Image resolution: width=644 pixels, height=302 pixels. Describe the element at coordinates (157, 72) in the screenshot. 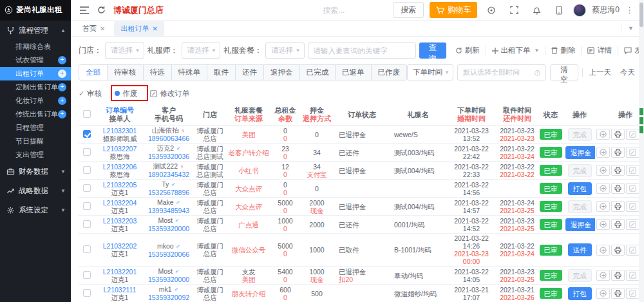

I see `status-tab-待选: 待选` at that location.